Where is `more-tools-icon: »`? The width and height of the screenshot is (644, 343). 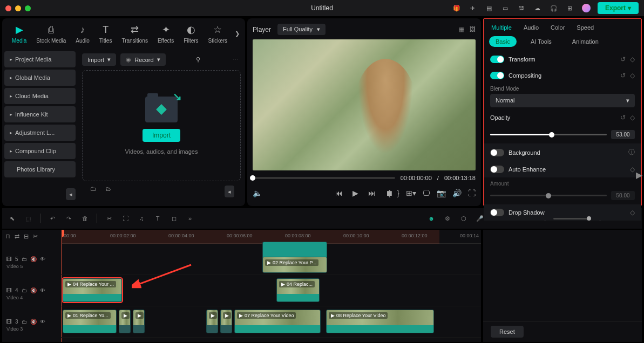
more-tools-icon: » is located at coordinates (190, 218).